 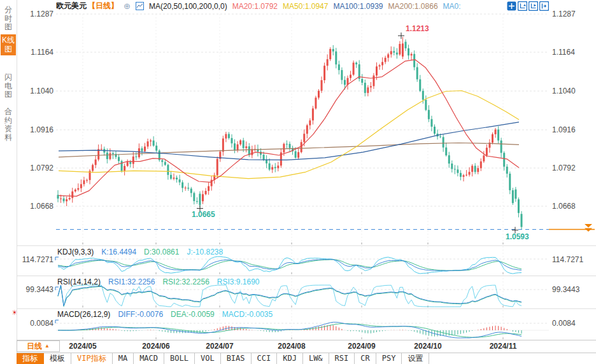 I want to click on macd-dea-value: DEA:-0.0059, so click(x=192, y=314).